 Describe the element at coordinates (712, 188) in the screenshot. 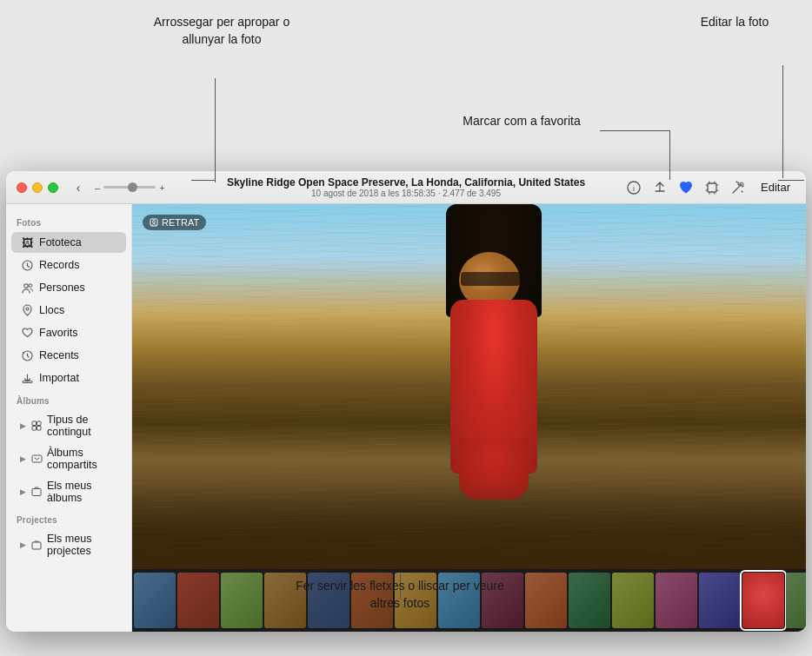

I see `rotate-crop-icon` at that location.